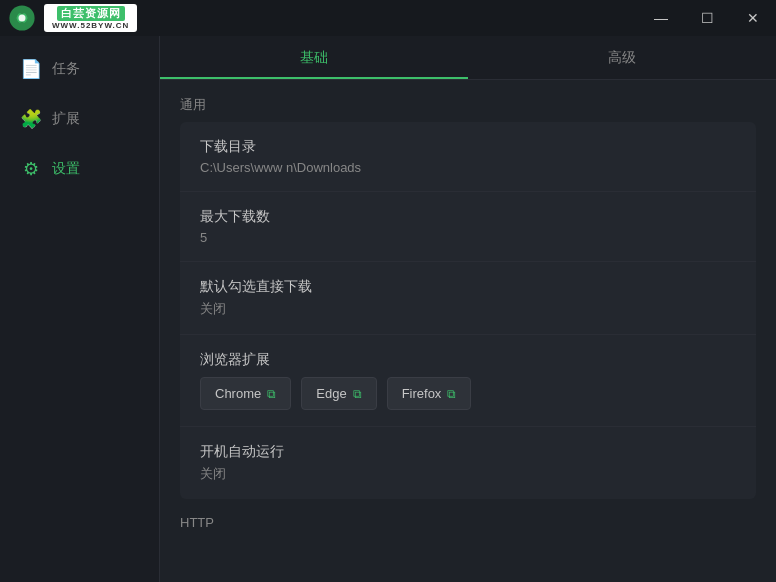 Image resolution: width=776 pixels, height=582 pixels. What do you see at coordinates (314, 58) in the screenshot?
I see `tab-basic: 基础` at bounding box center [314, 58].